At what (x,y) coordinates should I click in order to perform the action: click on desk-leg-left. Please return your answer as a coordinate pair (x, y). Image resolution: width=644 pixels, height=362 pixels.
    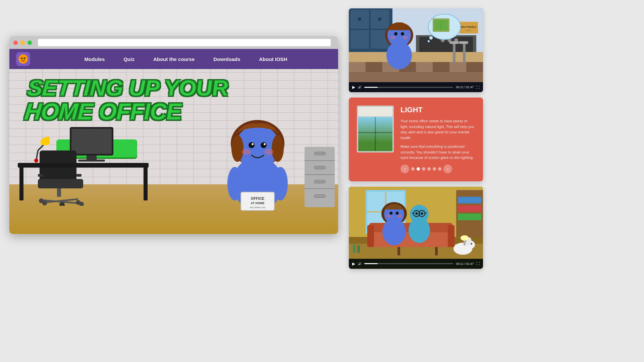
    Looking at the image, I should click on (21, 184).